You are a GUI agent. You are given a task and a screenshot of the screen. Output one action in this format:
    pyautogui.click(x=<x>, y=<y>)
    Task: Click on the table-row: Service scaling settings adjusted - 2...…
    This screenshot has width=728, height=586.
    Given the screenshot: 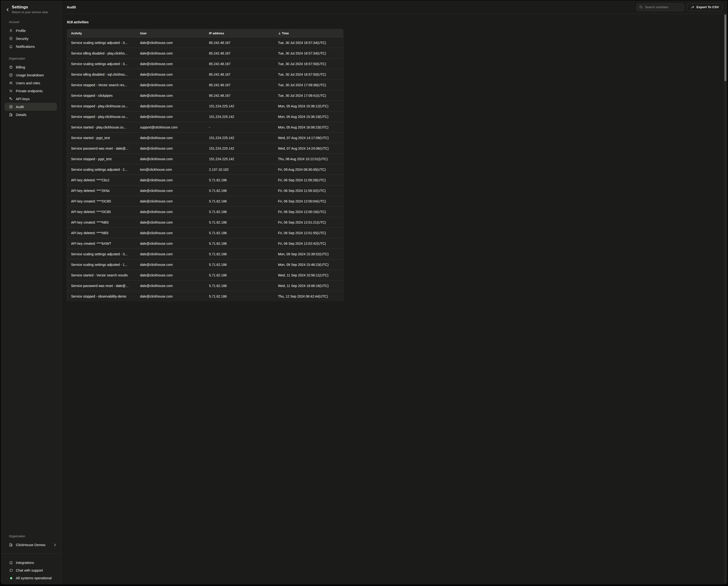 What is the action you would take?
    pyautogui.click(x=205, y=169)
    